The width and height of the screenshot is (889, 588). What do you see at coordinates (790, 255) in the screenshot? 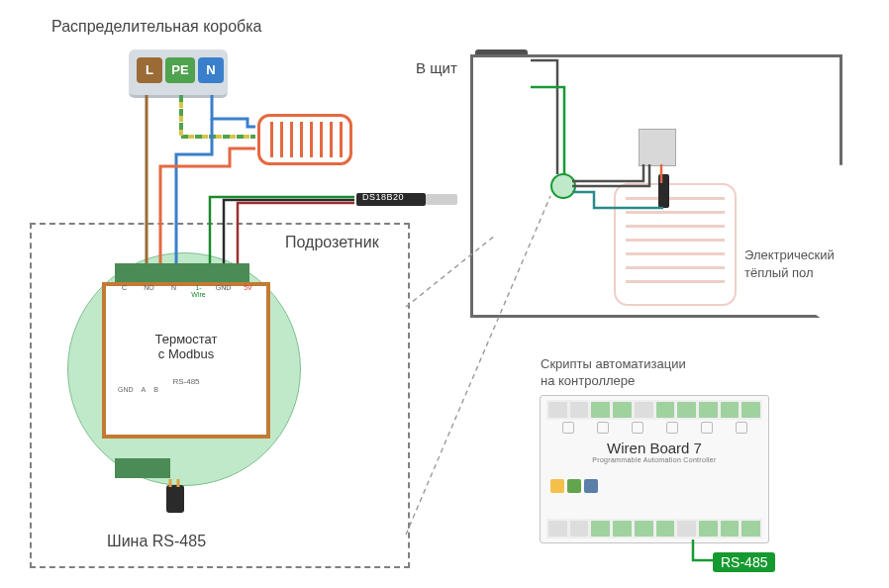
I see `floor-heat-label-1: Электрический` at bounding box center [790, 255].